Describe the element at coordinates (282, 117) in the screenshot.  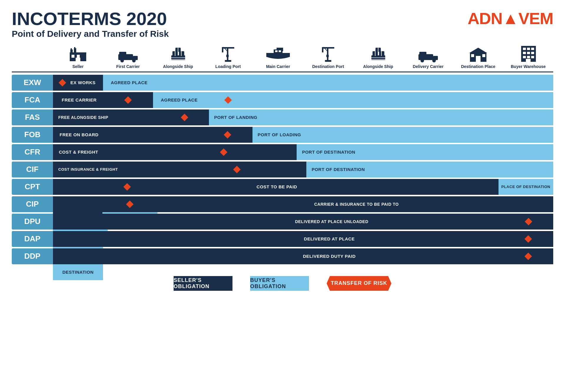
I see `table-row: FAS FREE ALONGSIDE SHIP PORT OF LANDING` at that location.